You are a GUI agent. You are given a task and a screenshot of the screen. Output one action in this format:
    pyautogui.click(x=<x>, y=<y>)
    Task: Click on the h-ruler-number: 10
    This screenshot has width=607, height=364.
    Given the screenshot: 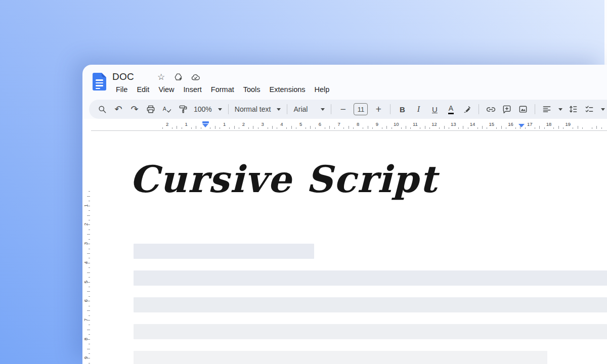 What is the action you would take?
    pyautogui.click(x=397, y=124)
    